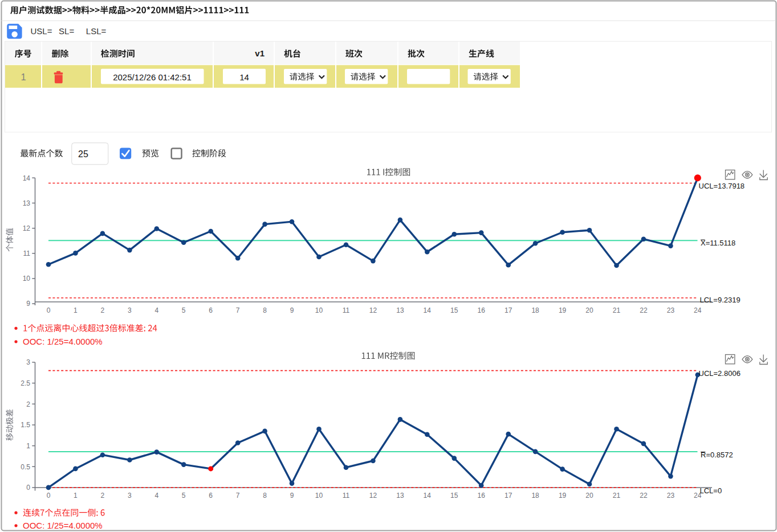 The image size is (777, 532). Describe the element at coordinates (721, 300) in the screenshot. I see `svg-text: LCL=9.2319` at that location.